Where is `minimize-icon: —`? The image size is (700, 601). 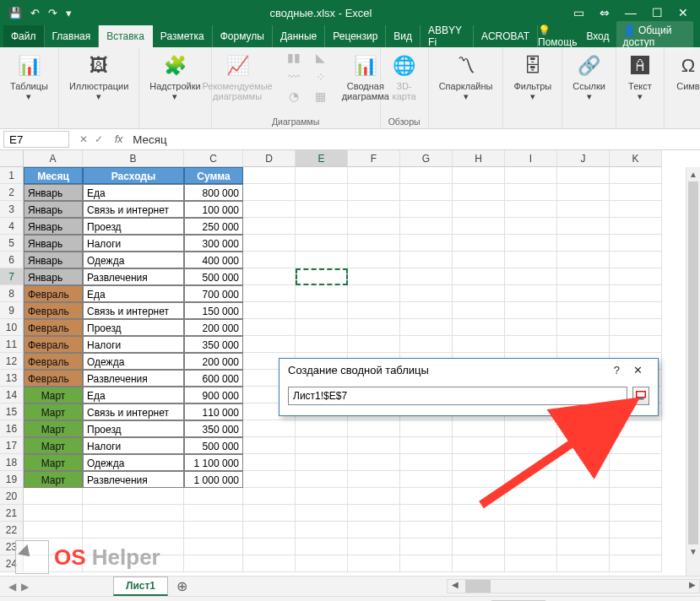 minimize-icon: — is located at coordinates (631, 13).